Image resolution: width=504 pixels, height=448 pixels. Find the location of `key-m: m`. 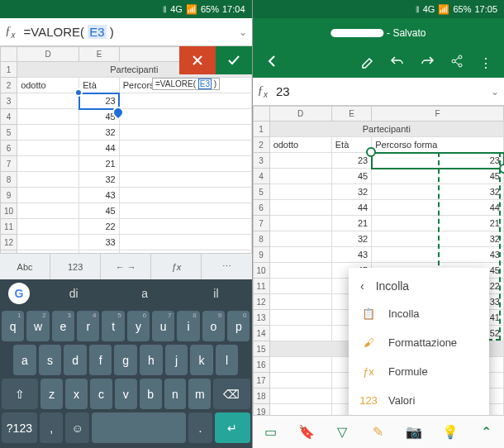

key-m: m is located at coordinates (200, 393).